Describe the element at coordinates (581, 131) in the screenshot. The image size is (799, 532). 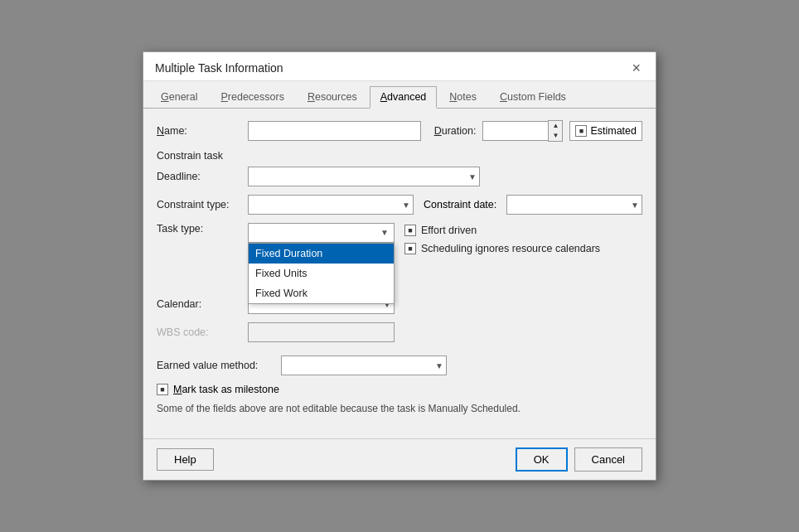
I see `estimated-checkbox` at that location.